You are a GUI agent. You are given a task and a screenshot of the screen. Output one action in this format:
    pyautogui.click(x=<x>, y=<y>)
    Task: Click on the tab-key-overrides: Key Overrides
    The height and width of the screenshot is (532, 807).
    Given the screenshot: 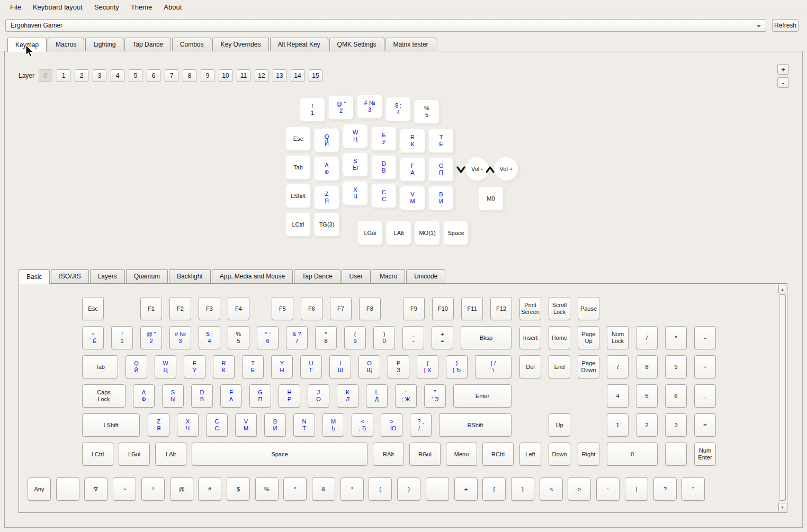 What is the action you would take?
    pyautogui.click(x=240, y=44)
    